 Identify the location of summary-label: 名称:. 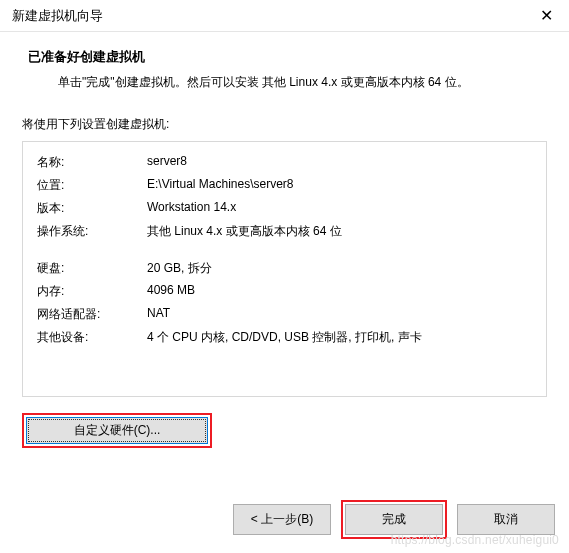
(92, 162).